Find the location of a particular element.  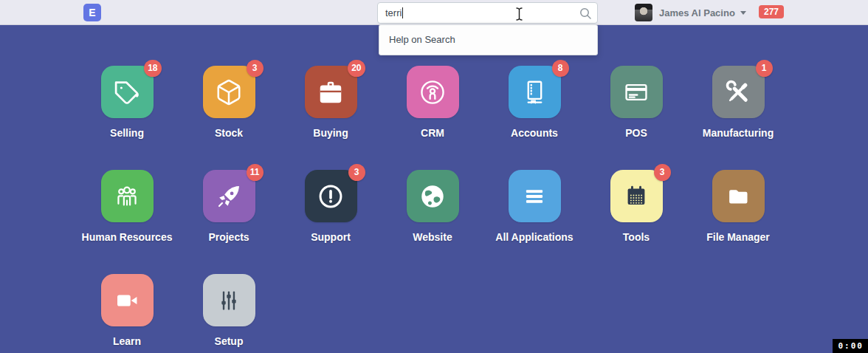

top-navbar: E terri James Al Pacino 277 is located at coordinates (434, 13).